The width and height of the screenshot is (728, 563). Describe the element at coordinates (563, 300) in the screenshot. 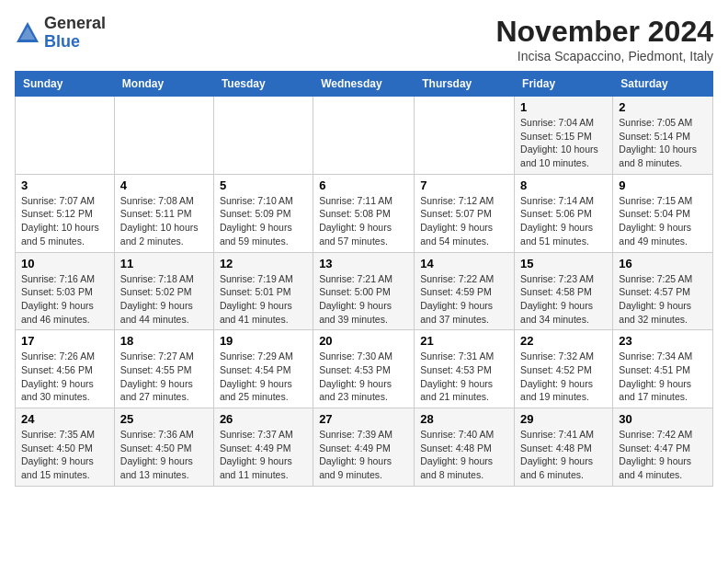

I see `day-info: Sunrise: 7:23 AM Sunset: 4:58 PM Dayligh…` at that location.